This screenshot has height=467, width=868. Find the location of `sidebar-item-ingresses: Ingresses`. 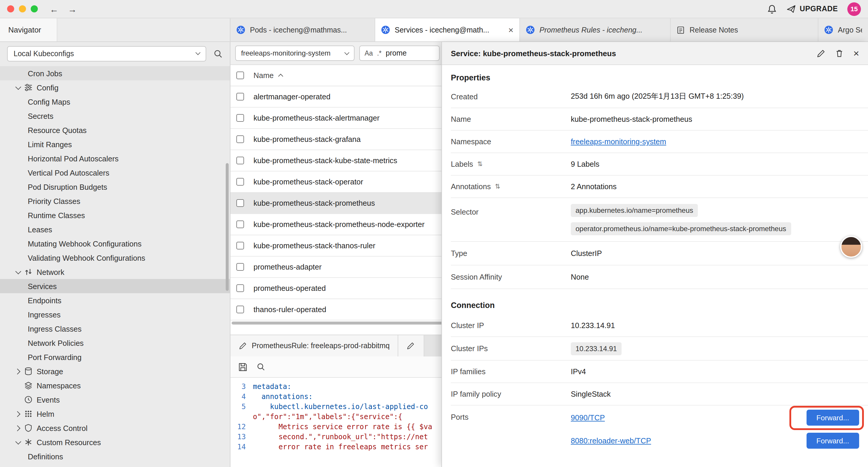

sidebar-item-ingresses: Ingresses is located at coordinates (115, 315).